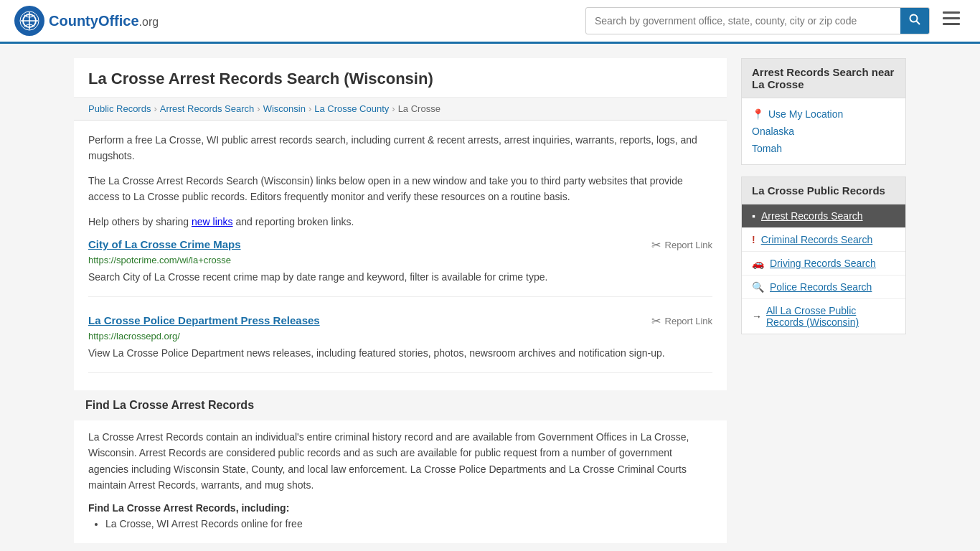  Describe the element at coordinates (212, 222) in the screenshot. I see `new-links-link: new links` at that location.